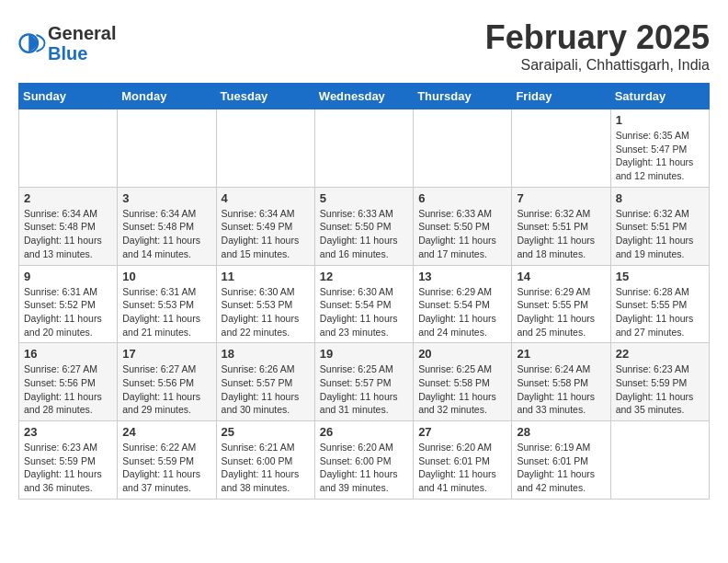 Image resolution: width=728 pixels, height=563 pixels. What do you see at coordinates (660, 383) in the screenshot?
I see `calendar-cell: 22Sunrise: 6:23 AM Sunset: 5:59 PM Dayli…` at bounding box center [660, 383].